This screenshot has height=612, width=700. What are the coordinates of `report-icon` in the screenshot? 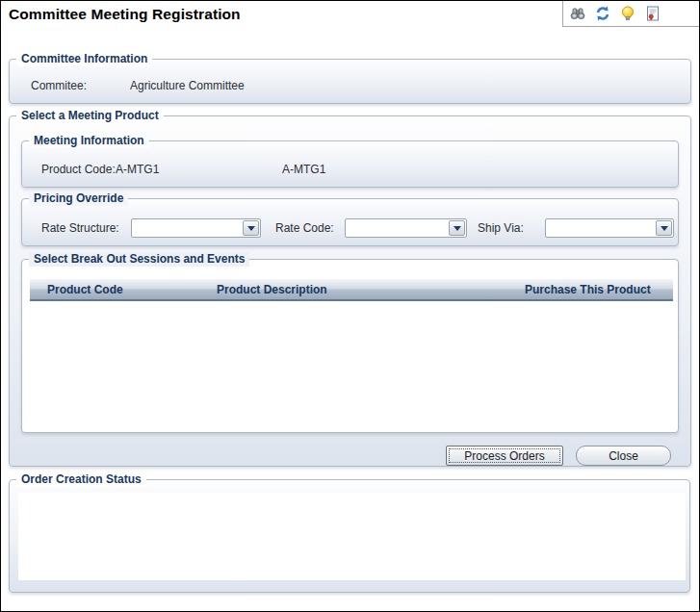 It's located at (653, 13).